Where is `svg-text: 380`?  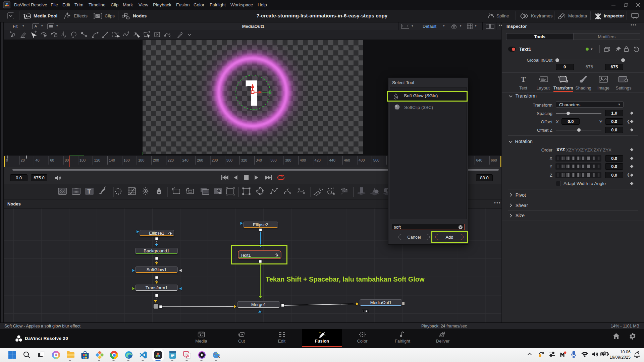 svg-text: 380 is located at coordinates (288, 160).